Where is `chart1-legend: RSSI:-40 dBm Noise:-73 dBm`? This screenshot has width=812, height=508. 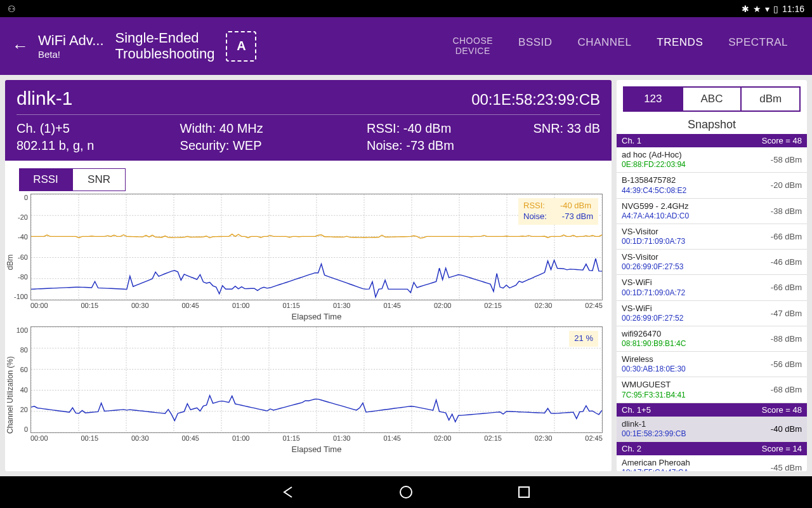 chart1-legend: RSSI:-40 dBm Noise:-73 dBm is located at coordinates (558, 211).